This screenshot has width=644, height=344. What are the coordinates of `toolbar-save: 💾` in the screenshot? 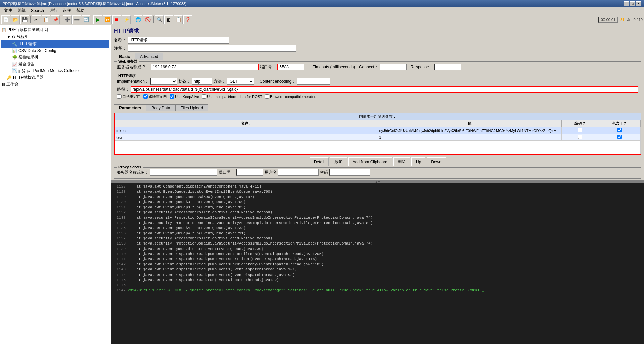 It's located at (25, 20).